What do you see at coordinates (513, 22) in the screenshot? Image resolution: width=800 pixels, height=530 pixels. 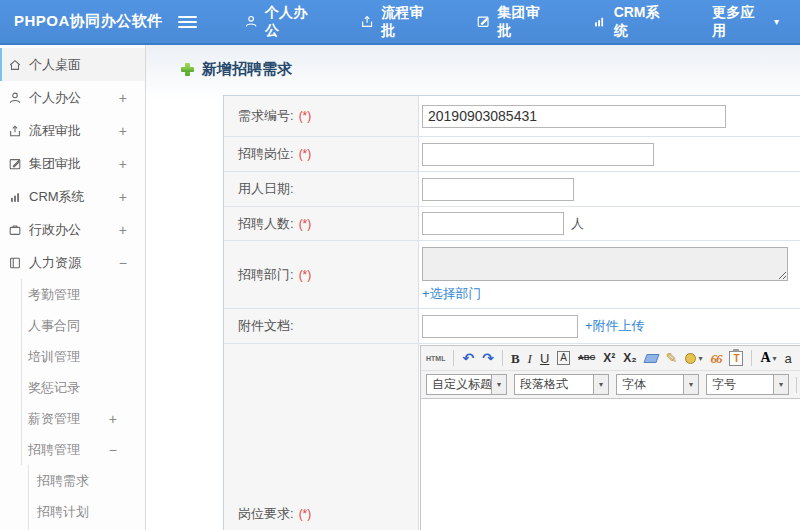 I see `nav-group-approval: 集团审批` at bounding box center [513, 22].